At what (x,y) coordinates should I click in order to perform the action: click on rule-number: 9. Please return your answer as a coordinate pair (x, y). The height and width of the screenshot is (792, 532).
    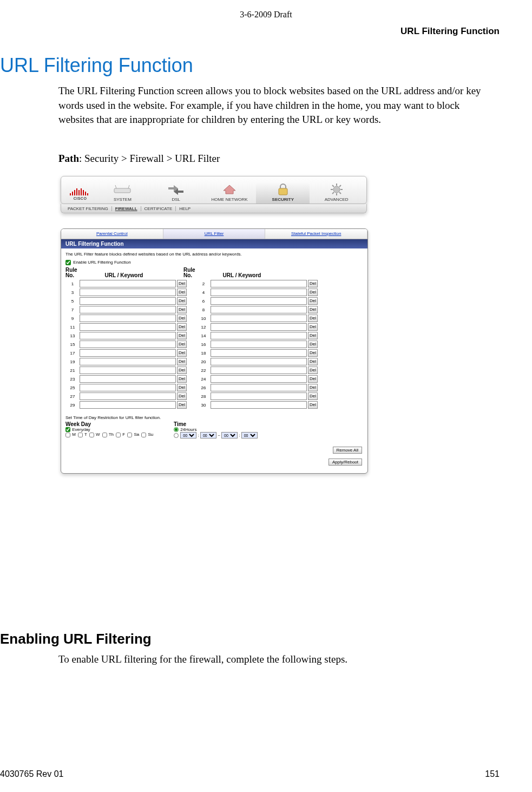
    Looking at the image, I should click on (73, 318).